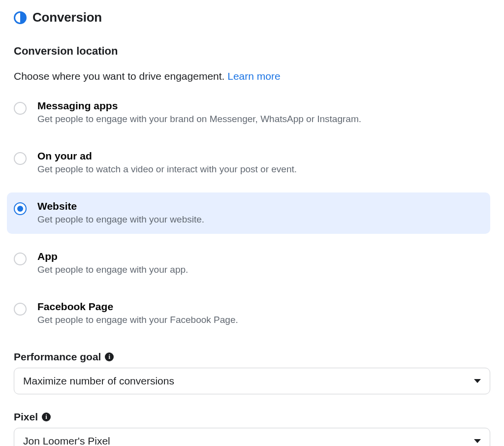 This screenshot has height=446, width=504. Describe the element at coordinates (113, 256) in the screenshot. I see `option-title: App` at that location.